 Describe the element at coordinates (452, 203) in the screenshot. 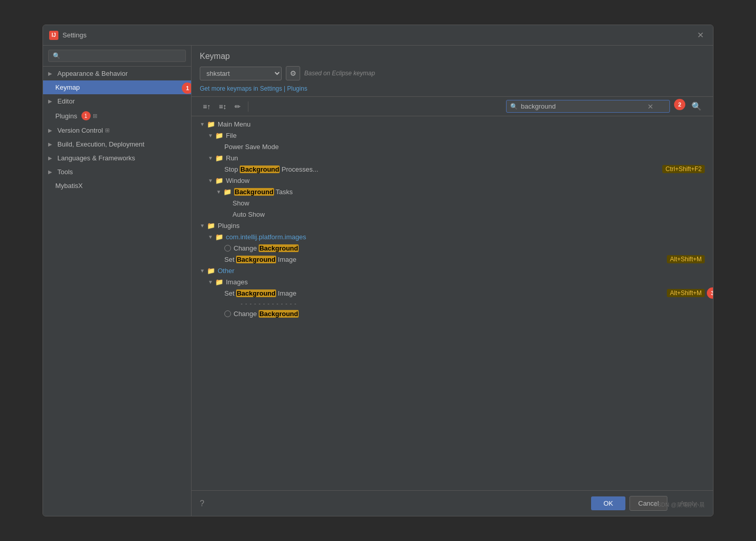

I see `tree-row: Show` at that location.